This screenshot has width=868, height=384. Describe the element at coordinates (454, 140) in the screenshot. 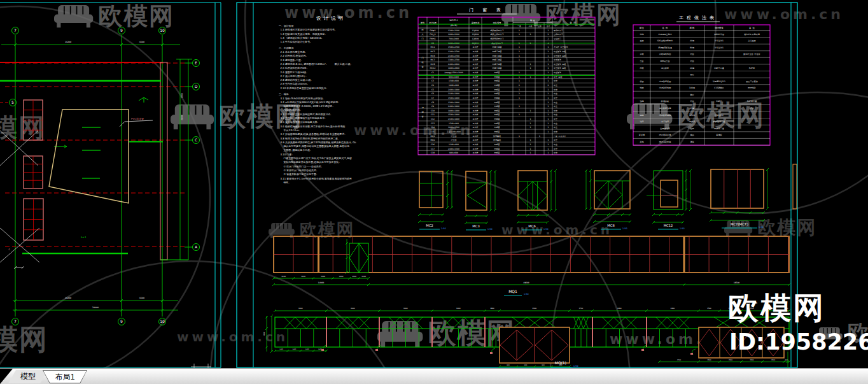

I see `svg-text: 详立面` at that location.